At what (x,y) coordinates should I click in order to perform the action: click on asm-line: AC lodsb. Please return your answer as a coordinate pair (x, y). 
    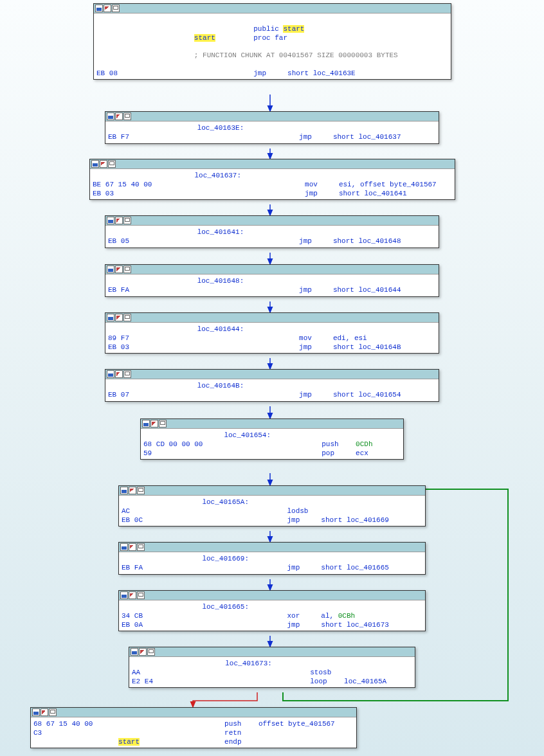
    Looking at the image, I should click on (272, 512).